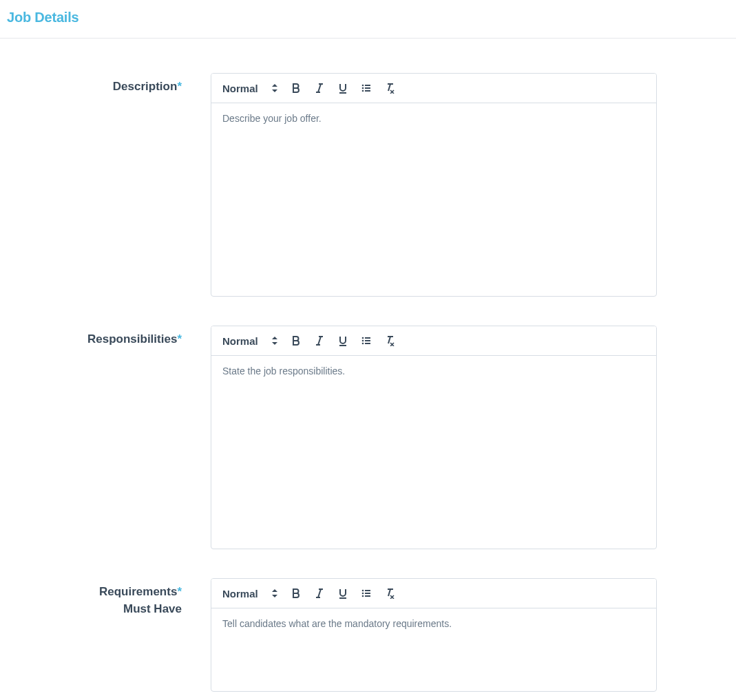 Image resolution: width=736 pixels, height=700 pixels. Describe the element at coordinates (434, 650) in the screenshot. I see `requirements-textarea: Tell candidates what are the mandatory r…` at that location.